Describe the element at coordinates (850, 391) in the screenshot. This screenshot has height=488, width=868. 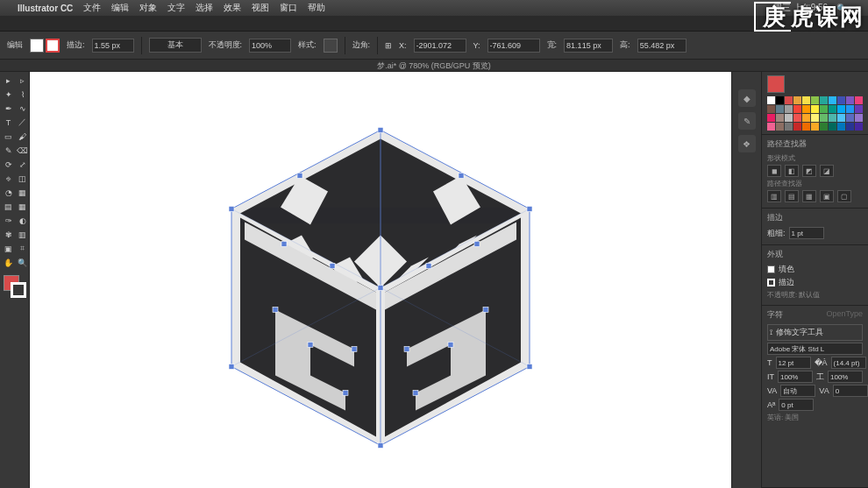
I see `tracking-input` at that location.